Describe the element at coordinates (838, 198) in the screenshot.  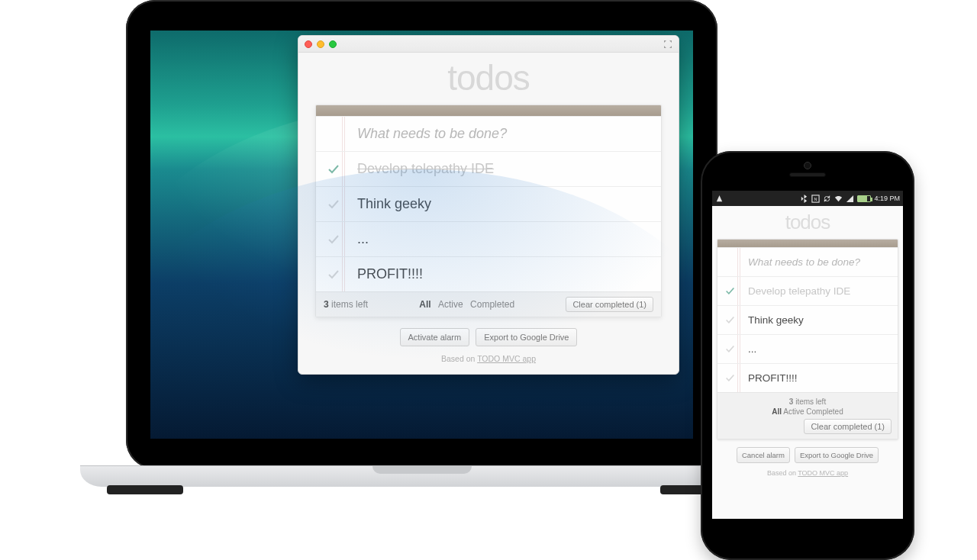
I see `wifi-icon` at that location.